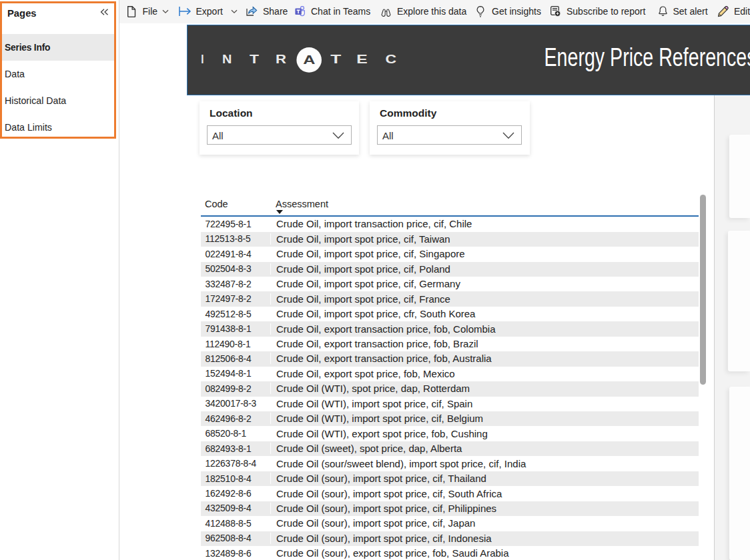 The height and width of the screenshot is (560, 750). Describe the element at coordinates (310, 60) in the screenshot. I see `svg-text: A` at that location.